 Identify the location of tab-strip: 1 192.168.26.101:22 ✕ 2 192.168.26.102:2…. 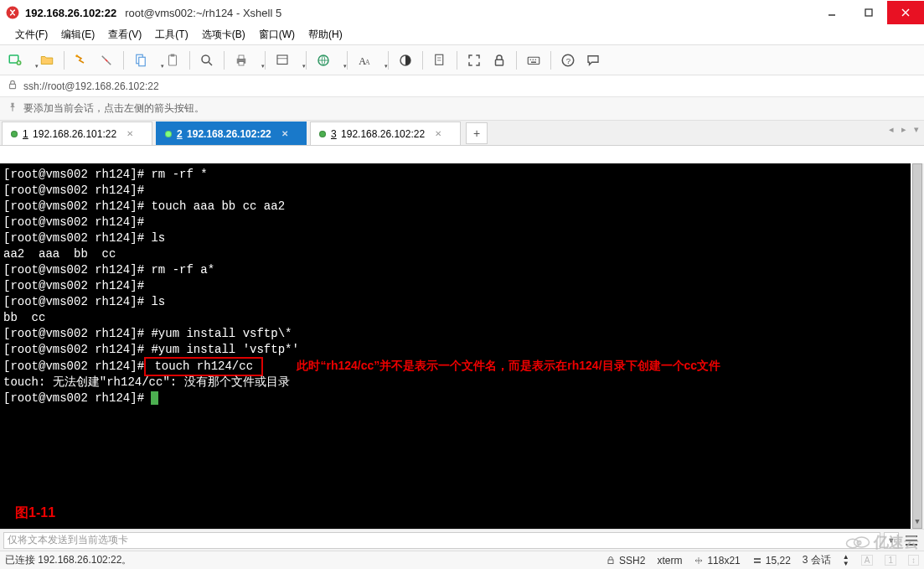
(462, 133).